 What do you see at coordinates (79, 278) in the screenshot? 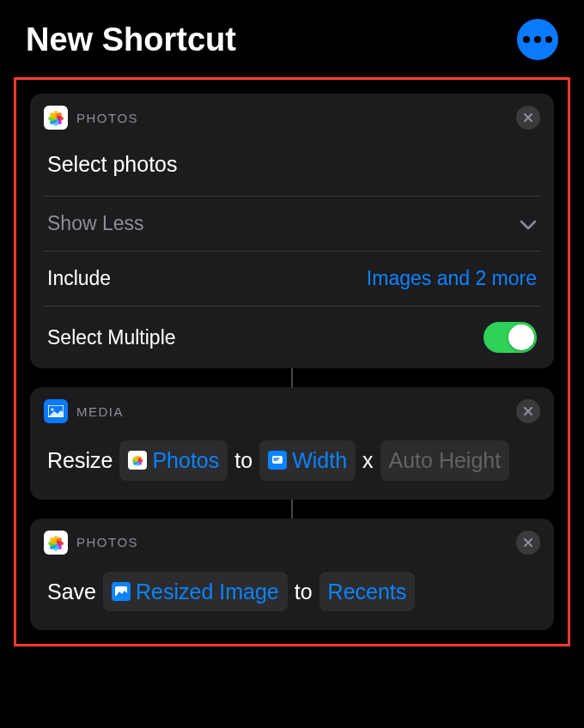
I see `include-label: Include` at bounding box center [79, 278].